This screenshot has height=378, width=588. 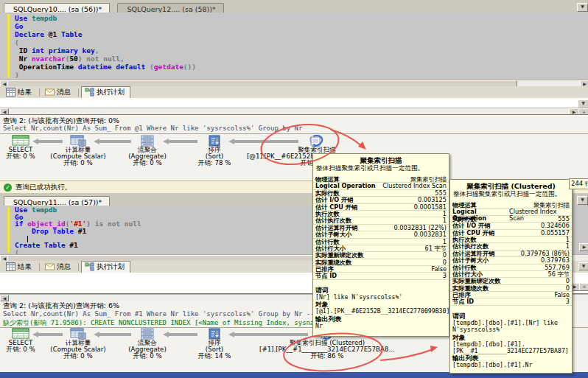 What do you see at coordinates (72, 34) in the screenshot?
I see `code-token: Table` at bounding box center [72, 34].